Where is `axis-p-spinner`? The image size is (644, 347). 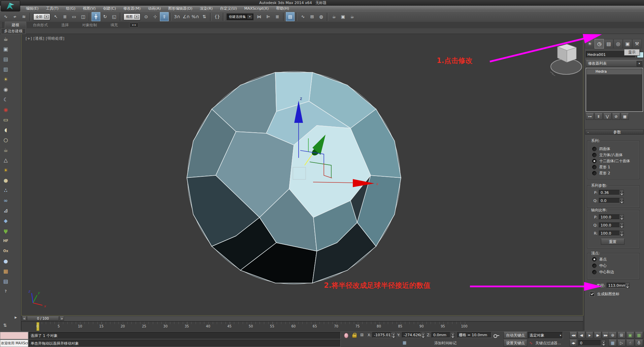 axis-p-spinner is located at coordinates (622, 217).